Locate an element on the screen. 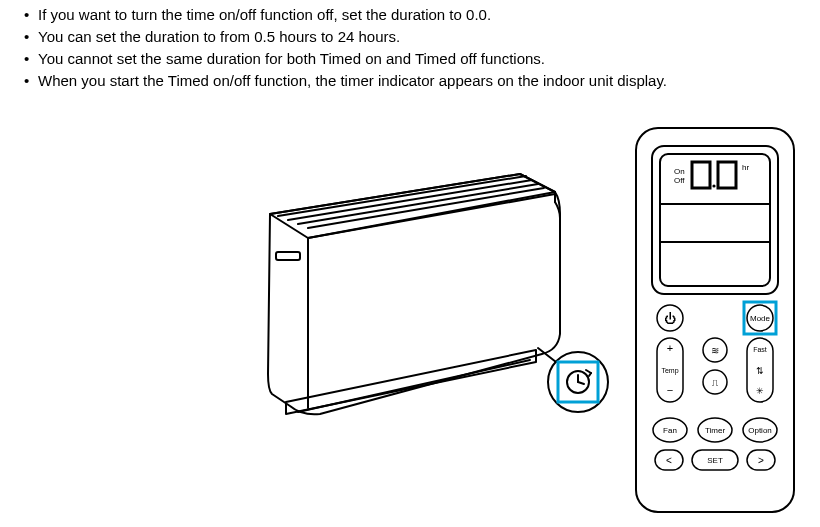 This screenshot has height=527, width=820. list-item: You cannot set the same duration for bot… is located at coordinates (422, 59).